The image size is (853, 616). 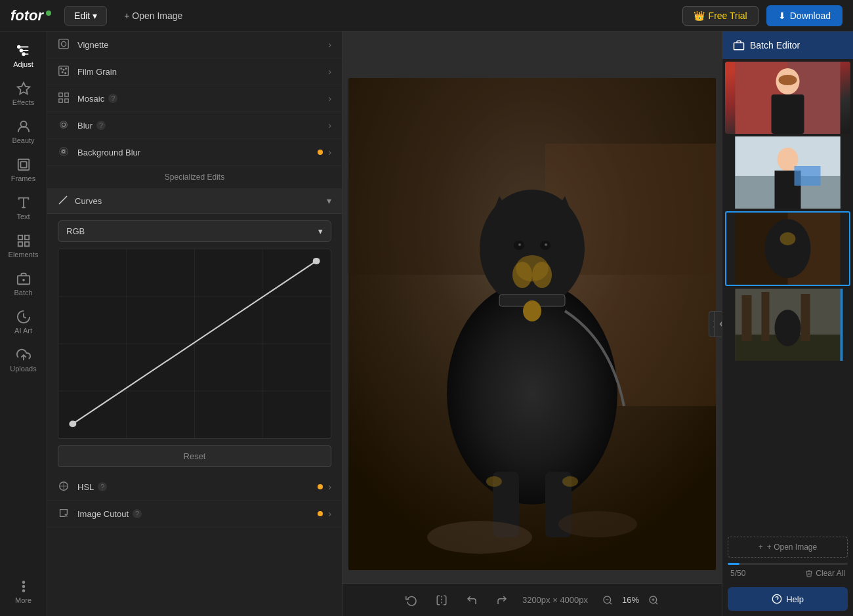 What do you see at coordinates (329, 72) in the screenshot?
I see `film-grain-arrow-icon: ›` at bounding box center [329, 72].